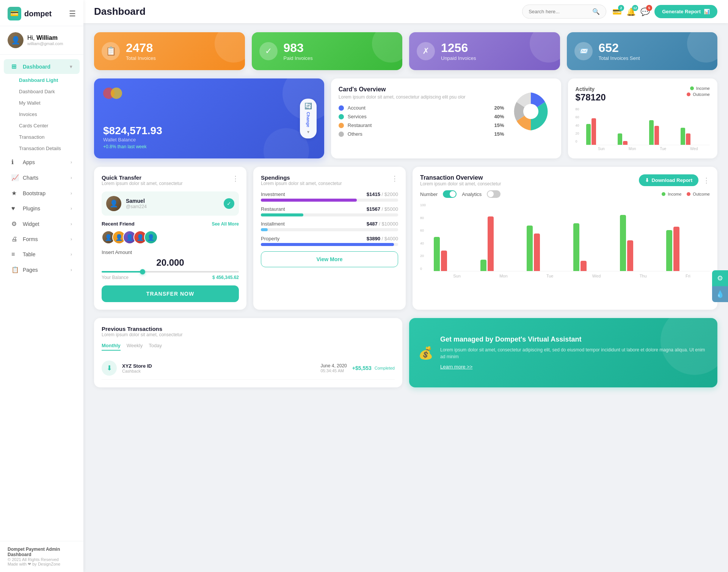 This screenshot has width=728, height=572. I want to click on tab-monthly: Monthly, so click(111, 346).